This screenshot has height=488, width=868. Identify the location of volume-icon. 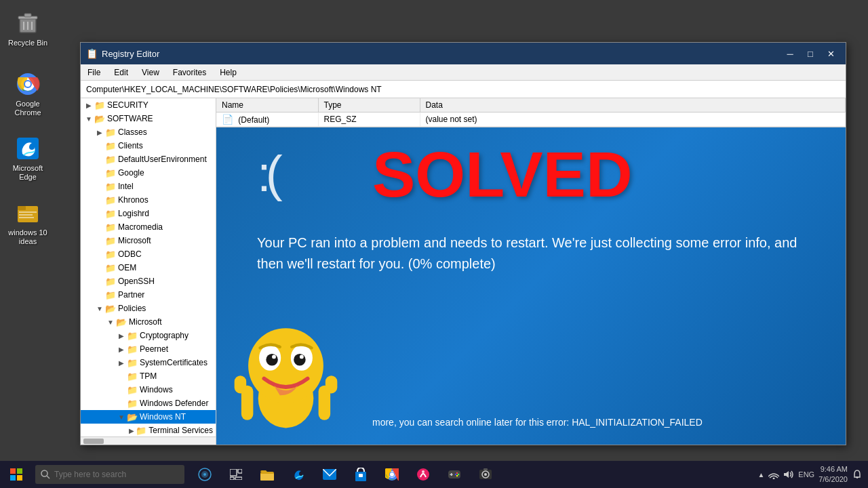
(789, 474).